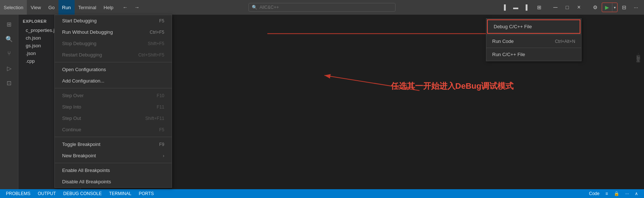 Image resolution: width=644 pixels, height=198 pixels. I want to click on sidebar-left-icon: ▐, so click(504, 7).